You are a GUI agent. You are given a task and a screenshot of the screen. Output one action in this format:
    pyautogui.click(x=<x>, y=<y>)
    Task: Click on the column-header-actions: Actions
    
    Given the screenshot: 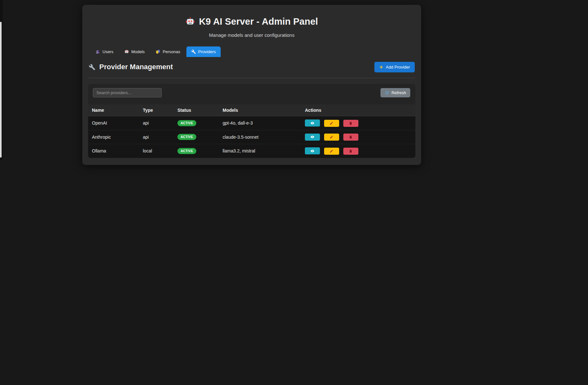 What is the action you would take?
    pyautogui.click(x=358, y=110)
    